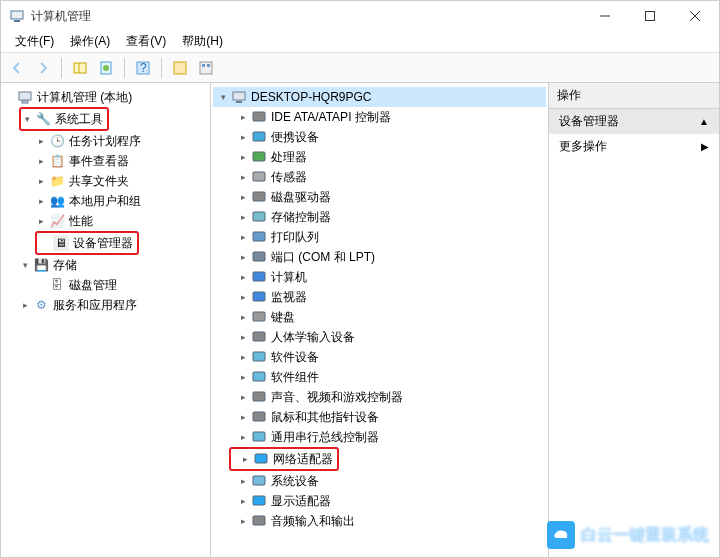 The image size is (720, 558). What do you see at coordinates (289, 158) in the screenshot?
I see `node-label: 处理器` at bounding box center [289, 158].